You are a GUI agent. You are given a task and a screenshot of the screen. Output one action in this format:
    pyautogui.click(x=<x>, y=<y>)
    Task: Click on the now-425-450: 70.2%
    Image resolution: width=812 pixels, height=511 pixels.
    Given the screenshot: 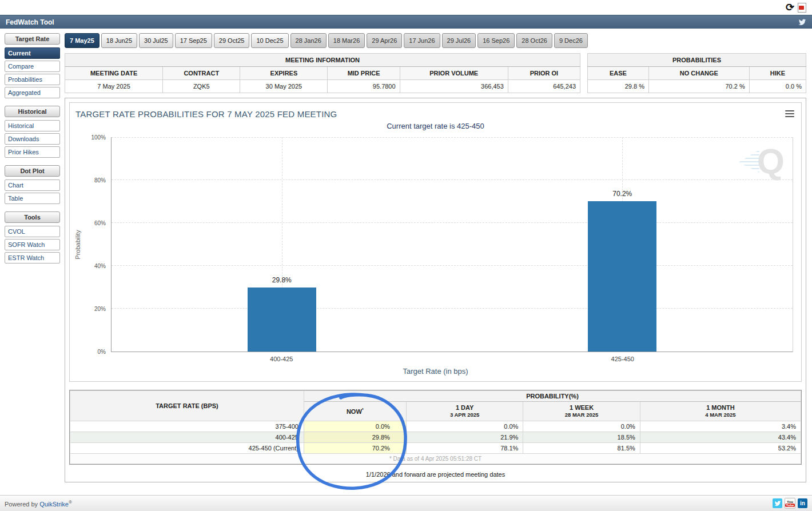 What is the action you would take?
    pyautogui.click(x=355, y=448)
    